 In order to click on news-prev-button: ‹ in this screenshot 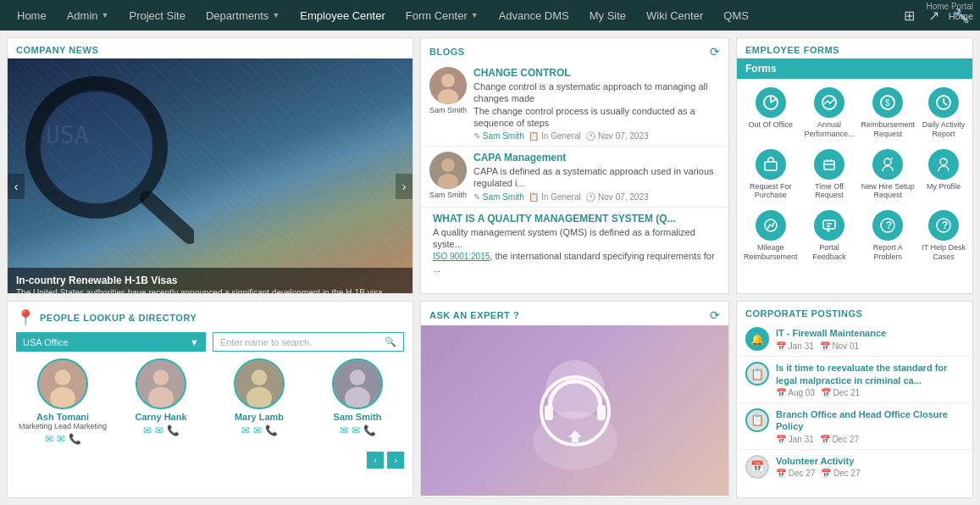, I will do `click(16, 186)`.